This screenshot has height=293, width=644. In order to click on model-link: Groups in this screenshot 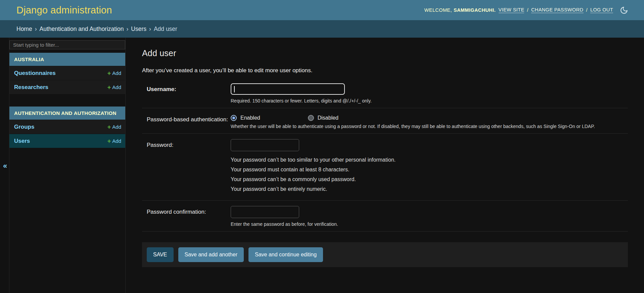, I will do `click(24, 127)`.